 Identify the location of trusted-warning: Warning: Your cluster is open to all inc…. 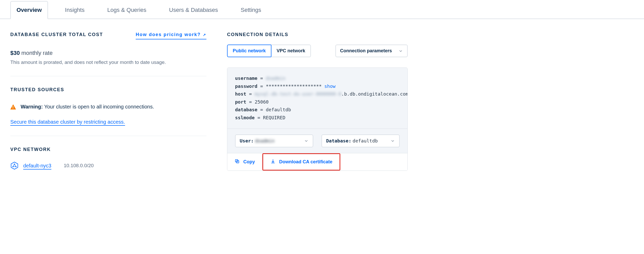
(108, 107).